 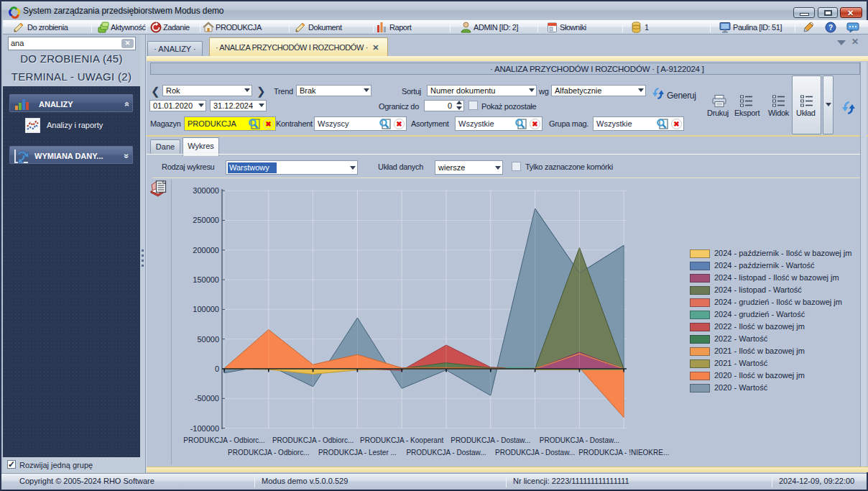 I want to click on svg-text: 150000, so click(x=206, y=280).